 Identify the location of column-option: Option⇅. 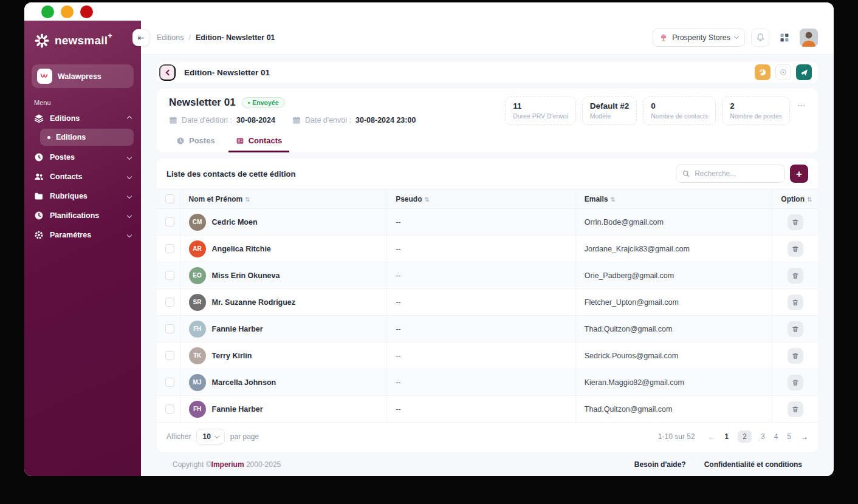
(795, 199).